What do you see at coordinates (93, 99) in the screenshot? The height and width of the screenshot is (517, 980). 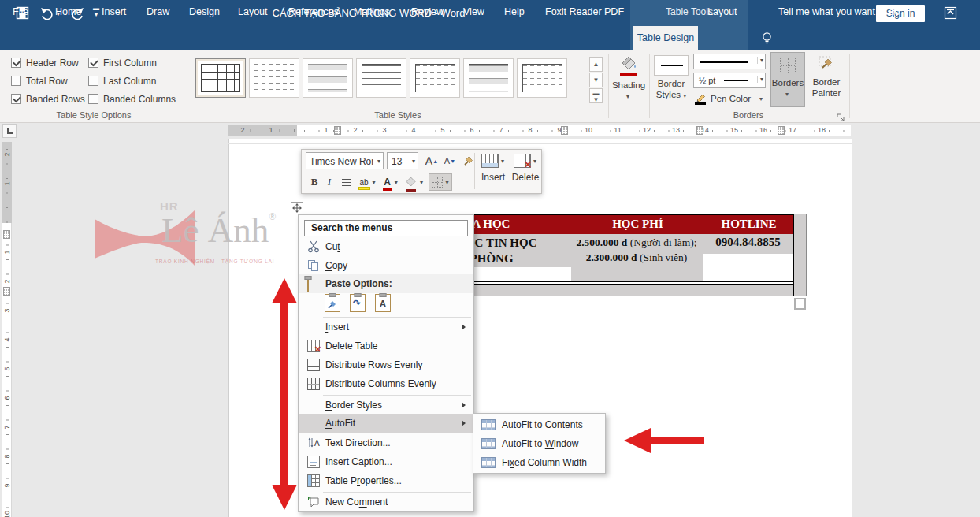 I see `checkbox-banded-columns` at bounding box center [93, 99].